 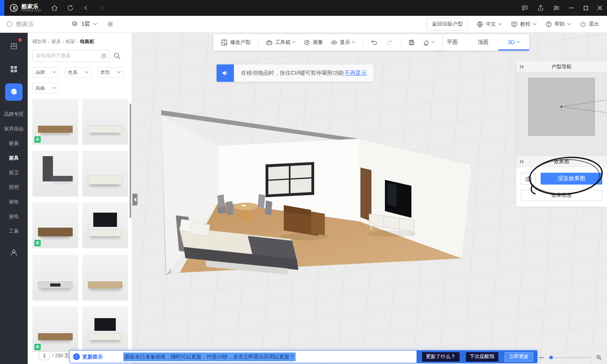 What do you see at coordinates (292, 73) in the screenshot?
I see `toast-text: 在移动物品时，按住Ctrl键可暂停吸附功能` at bounding box center [292, 73].